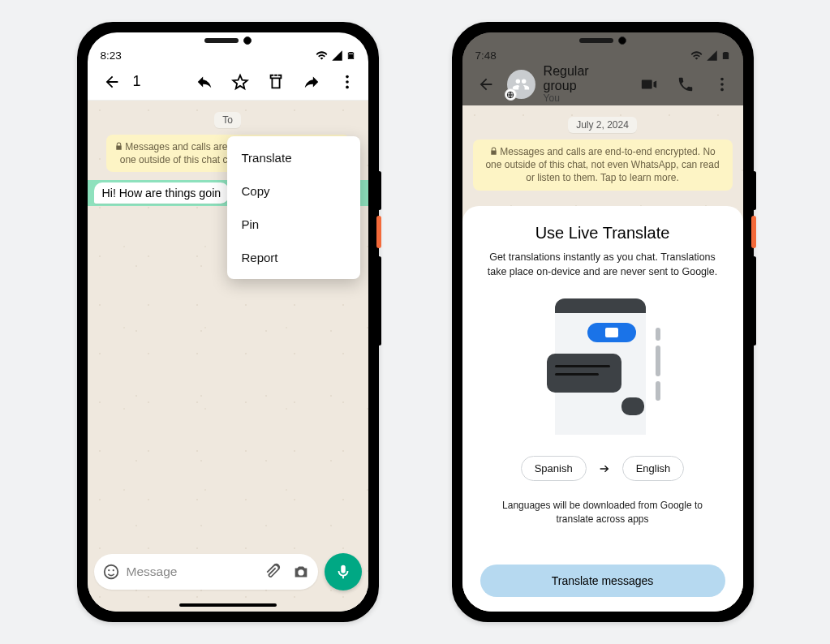  What do you see at coordinates (294, 258) in the screenshot?
I see `menu-report: Report` at bounding box center [294, 258].